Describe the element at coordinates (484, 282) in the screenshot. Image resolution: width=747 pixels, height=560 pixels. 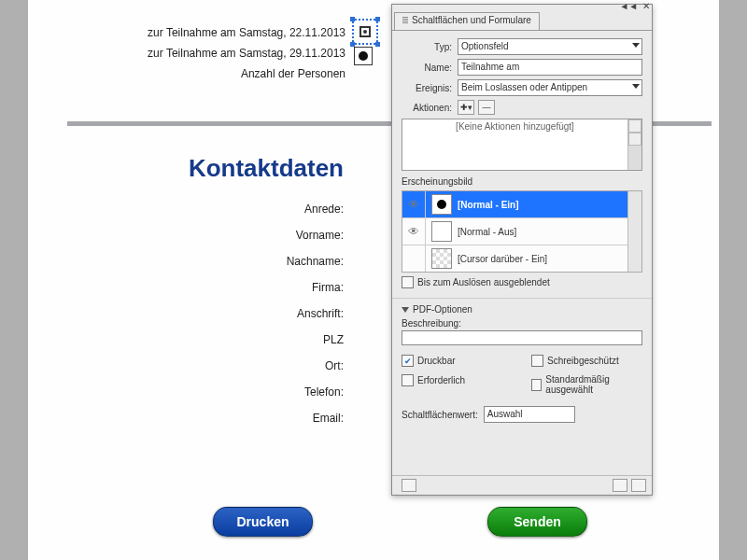
I see `hidden-until-trigger-label: Bis zum Auslösen ausgeblendet` at that location.